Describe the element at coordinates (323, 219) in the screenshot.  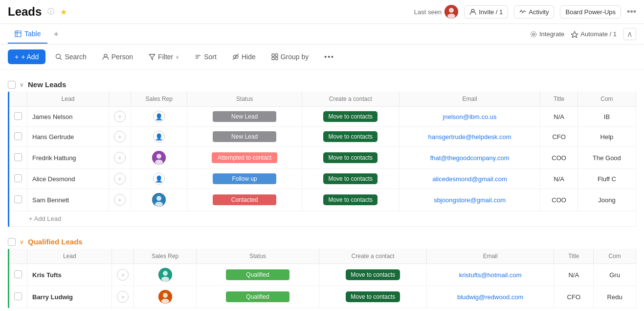
I see `add-lead-row: + Add Lead` at that location.